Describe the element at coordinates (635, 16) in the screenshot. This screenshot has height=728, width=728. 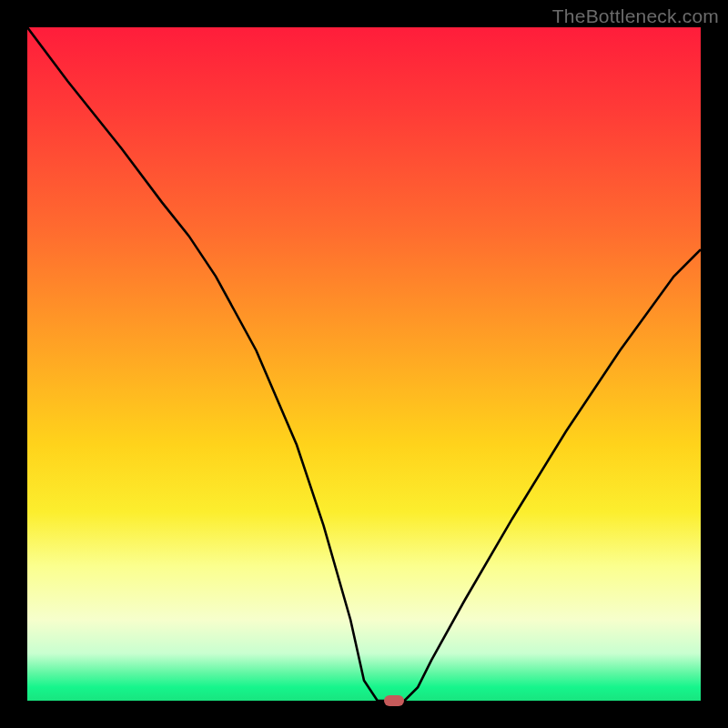
I see `watermark-text: TheBottleneck.com` at that location.